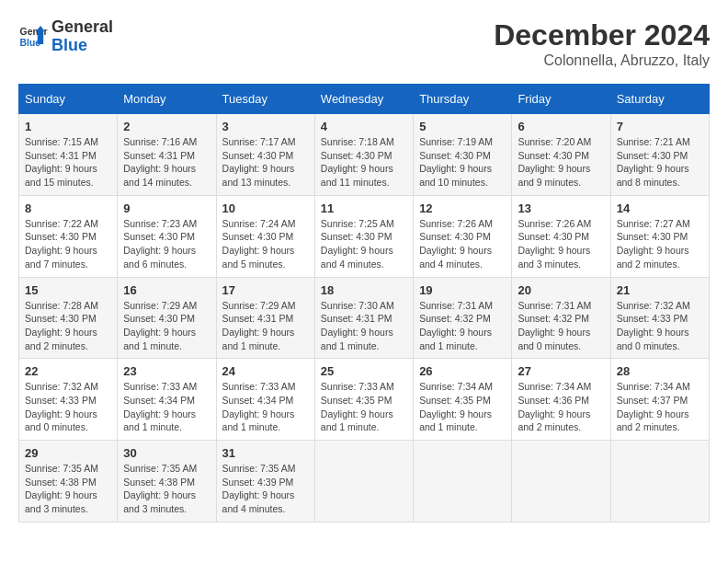  Describe the element at coordinates (358, 142) in the screenshot. I see `sunrise-text: Sunrise: 7:18 AM` at that location.